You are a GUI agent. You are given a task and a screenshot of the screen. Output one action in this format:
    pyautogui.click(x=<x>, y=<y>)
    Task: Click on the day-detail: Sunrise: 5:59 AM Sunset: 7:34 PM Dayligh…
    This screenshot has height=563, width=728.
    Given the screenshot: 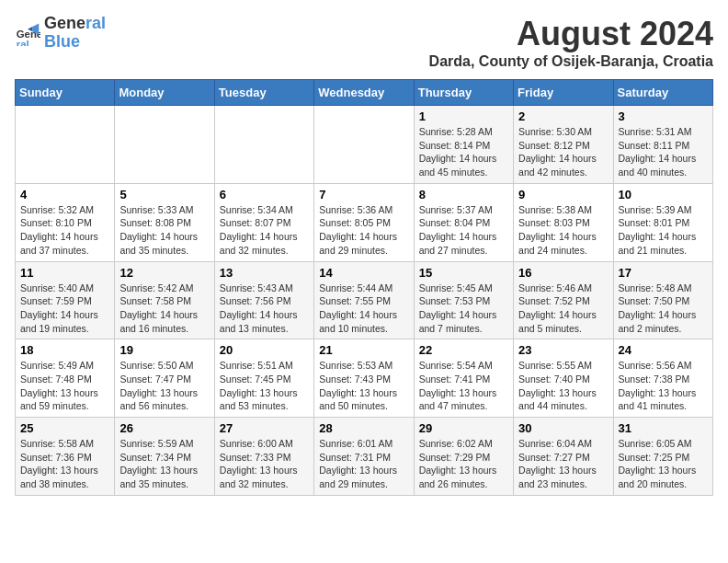 What is the action you would take?
    pyautogui.click(x=164, y=464)
    